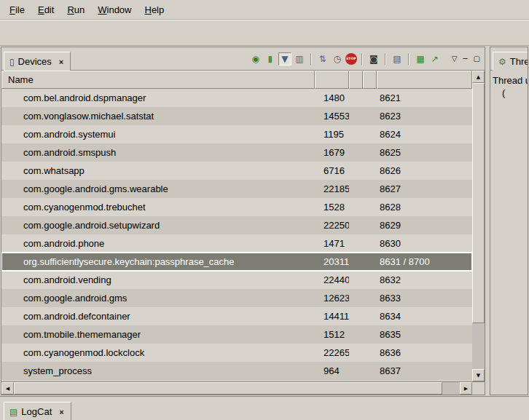  I want to click on process-pid: 964, so click(332, 371).